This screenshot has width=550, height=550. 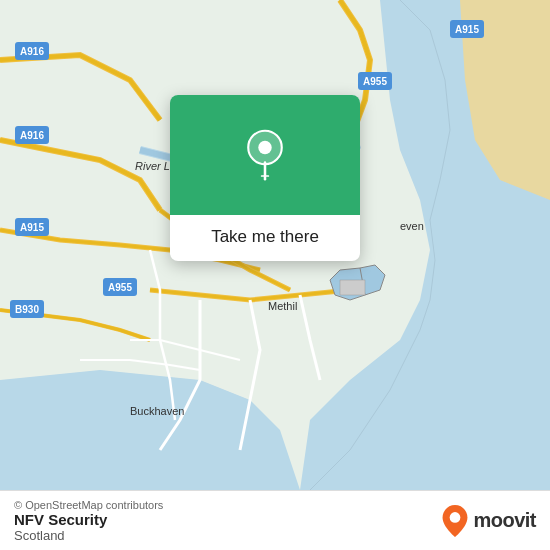 I want to click on moovit-brand-text: moovit, so click(x=504, y=520).